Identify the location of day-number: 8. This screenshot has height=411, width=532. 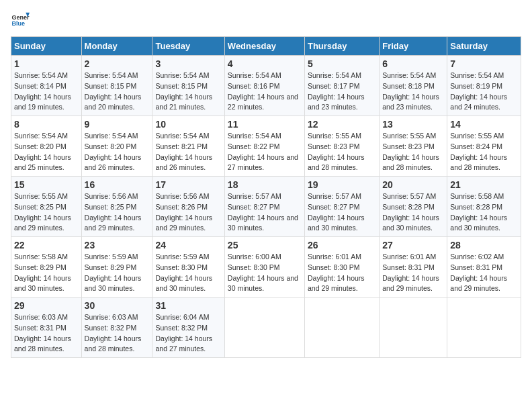
(46, 124).